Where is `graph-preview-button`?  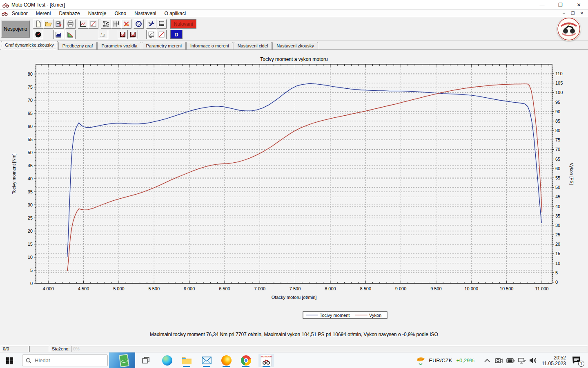
graph-preview-button is located at coordinates (83, 24).